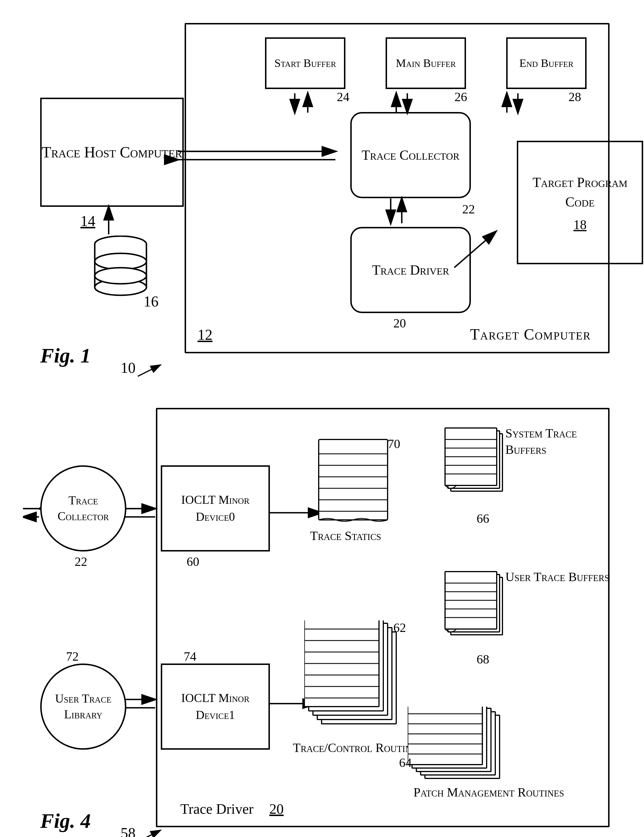 The image size is (644, 837). I want to click on fig1-label: Fig. 1, so click(66, 356).